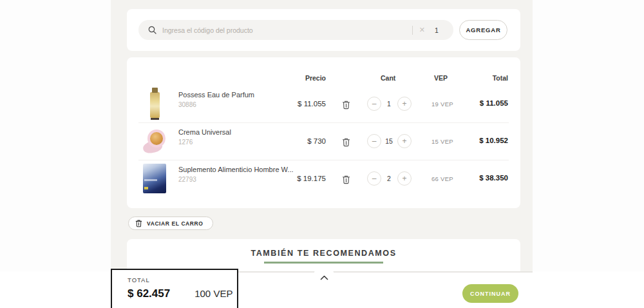 This screenshot has width=644, height=308. Describe the element at coordinates (312, 104) in the screenshot. I see `product-price: $ 11.055` at that location.